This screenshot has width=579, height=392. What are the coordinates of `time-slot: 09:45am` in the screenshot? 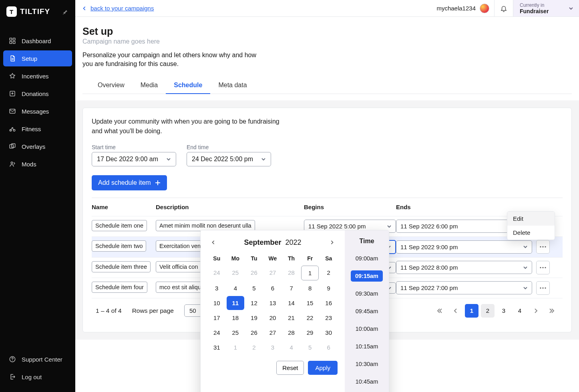 It's located at (367, 311).